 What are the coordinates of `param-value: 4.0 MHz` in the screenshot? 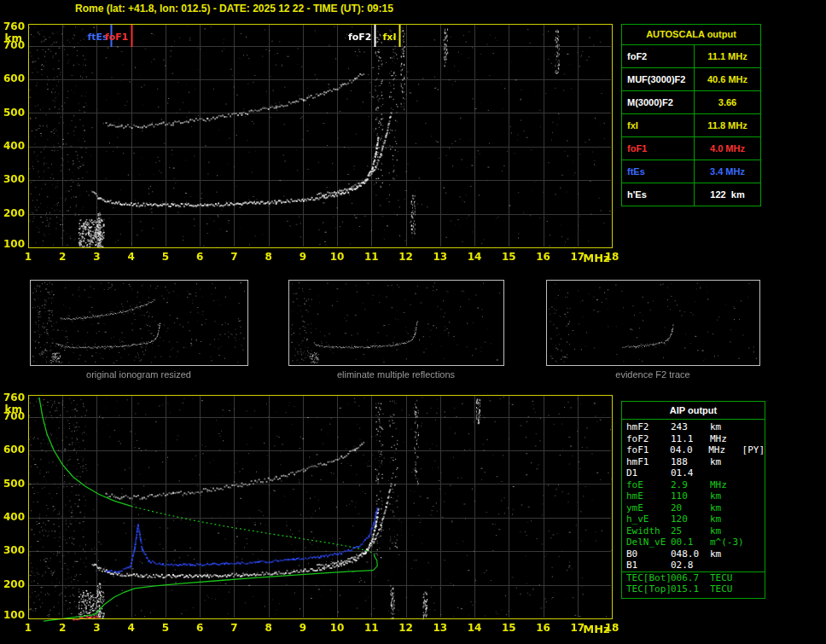 It's located at (727, 148).